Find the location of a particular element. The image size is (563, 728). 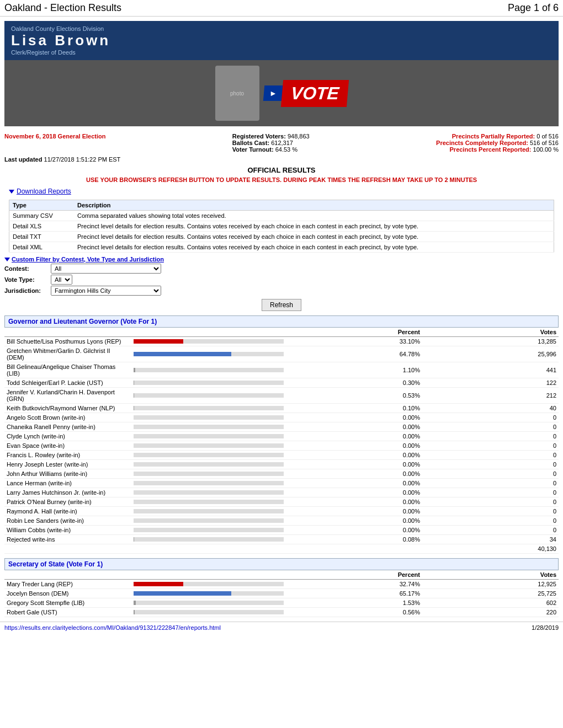

candidate-name: Keith Butkovich/Raymond Warner (NLP) is located at coordinates (68, 408).